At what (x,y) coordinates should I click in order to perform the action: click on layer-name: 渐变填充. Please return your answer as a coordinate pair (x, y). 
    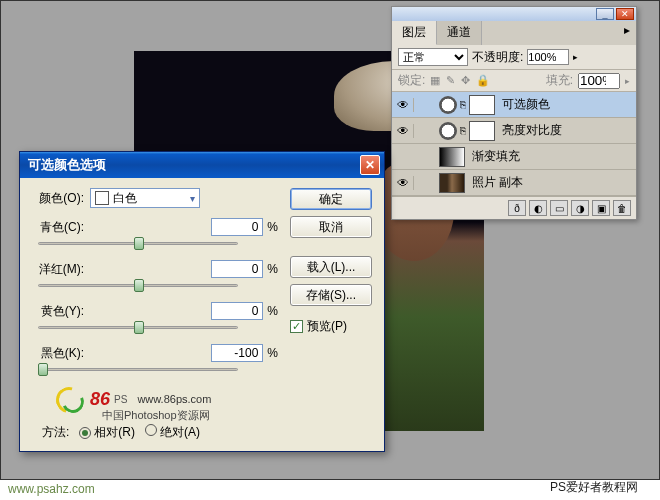
    Looking at the image, I should click on (494, 156).